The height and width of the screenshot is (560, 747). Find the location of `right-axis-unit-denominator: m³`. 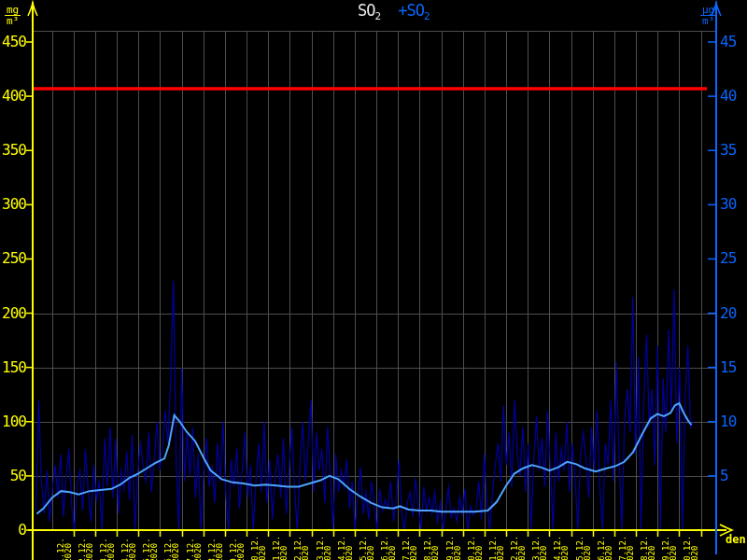

right-axis-unit-denominator: m³ is located at coordinates (708, 21).